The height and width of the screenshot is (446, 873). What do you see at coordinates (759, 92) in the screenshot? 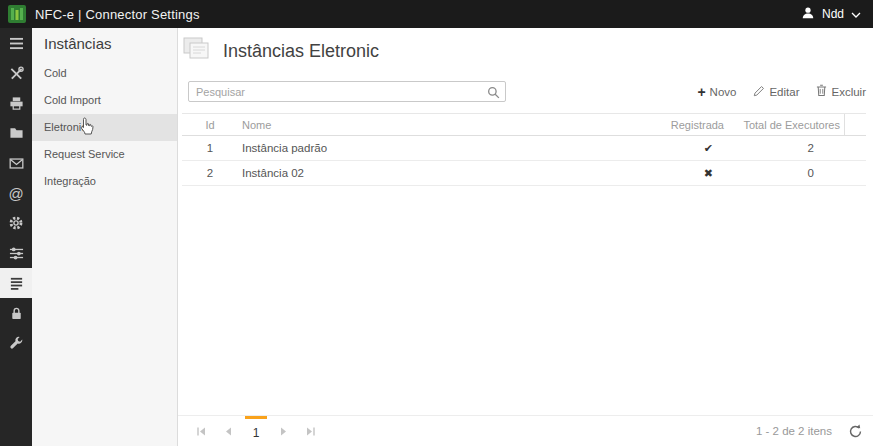
I see `pencil-icon` at bounding box center [759, 92].